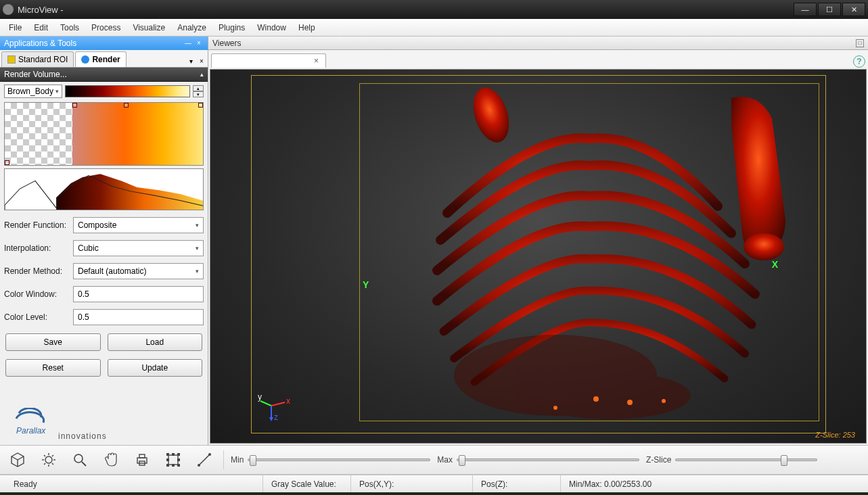 The height and width of the screenshot is (495, 868). I want to click on select-render-method-value: Default (automatic), so click(112, 271).